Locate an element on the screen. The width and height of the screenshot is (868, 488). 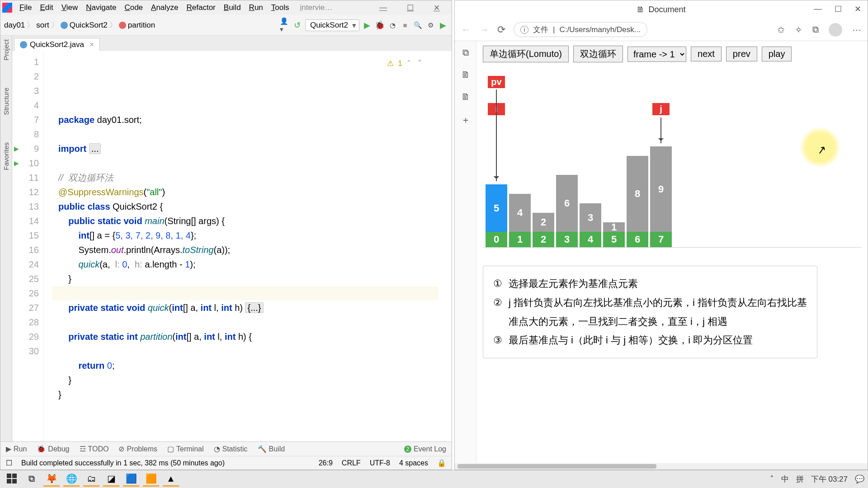
copy-icon: ⧉ is located at coordinates (466, 52).